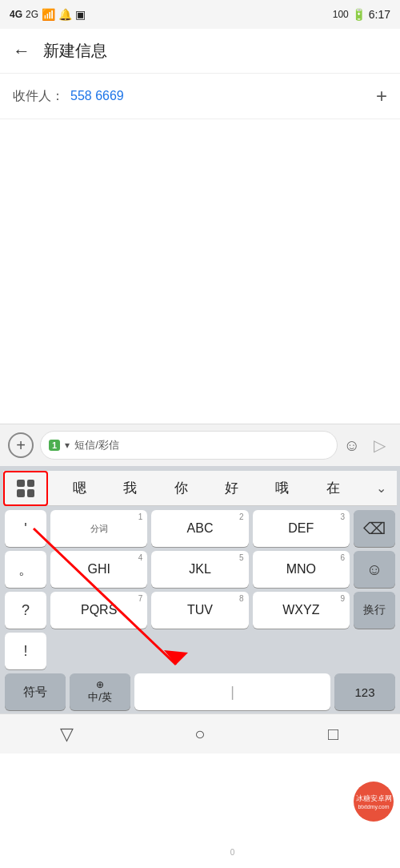 This screenshot has width=400, height=868. What do you see at coordinates (352, 445) in the screenshot?
I see `emoji-button: ☺` at bounding box center [352, 445].